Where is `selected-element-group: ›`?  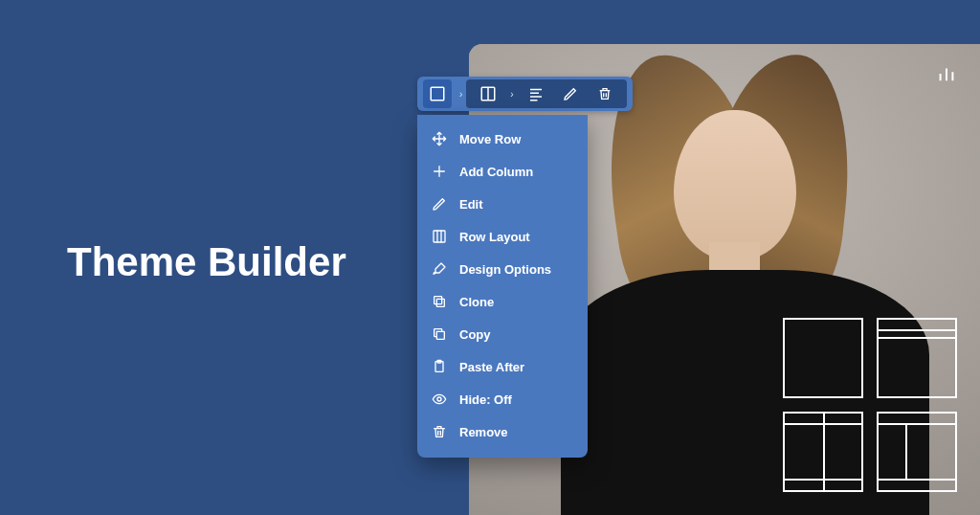 selected-element-group: › is located at coordinates (546, 94).